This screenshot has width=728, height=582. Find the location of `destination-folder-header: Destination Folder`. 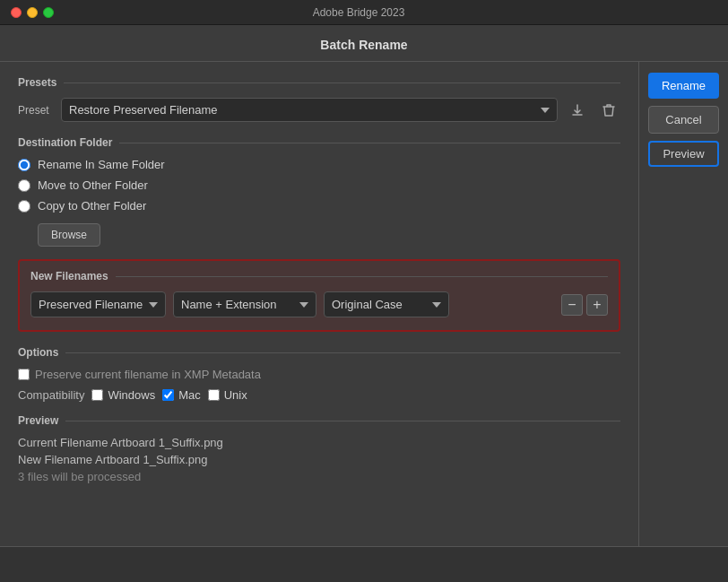

destination-folder-header: Destination Folder is located at coordinates (319, 143).